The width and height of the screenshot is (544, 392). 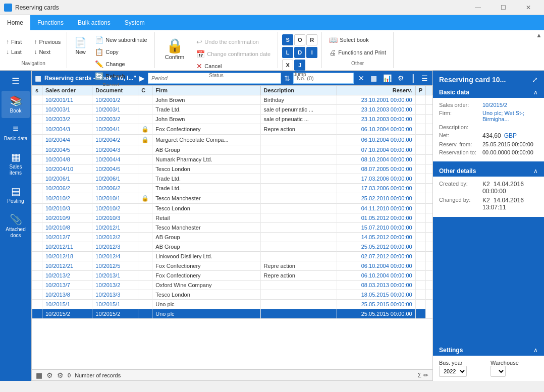 I want to click on cell-description, so click(x=299, y=256).